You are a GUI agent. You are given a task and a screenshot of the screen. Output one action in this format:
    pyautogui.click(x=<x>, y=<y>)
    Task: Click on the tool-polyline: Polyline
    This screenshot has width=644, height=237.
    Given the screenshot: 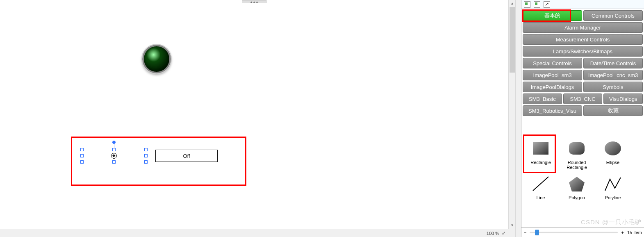 What is the action you would take?
    pyautogui.click(x=613, y=186)
    